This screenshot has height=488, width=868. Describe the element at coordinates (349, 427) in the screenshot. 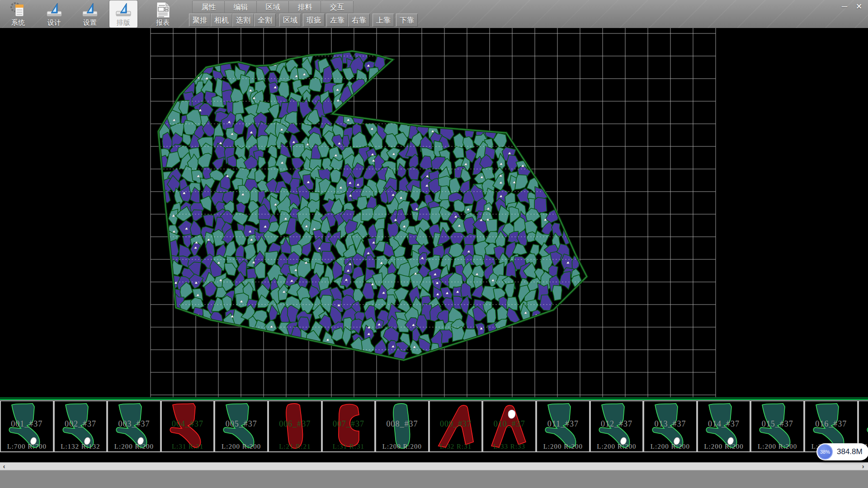

I see `piece-thumbnail-007_#37: 007_#37L:31 R:31` at that location.